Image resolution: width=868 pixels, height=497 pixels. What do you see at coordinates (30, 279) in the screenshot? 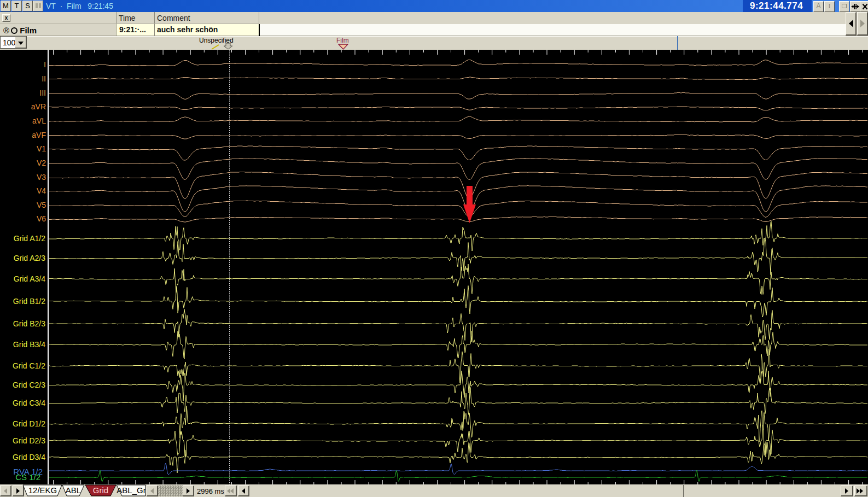
I see `svg-text: Grid A3/4` at bounding box center [30, 279].